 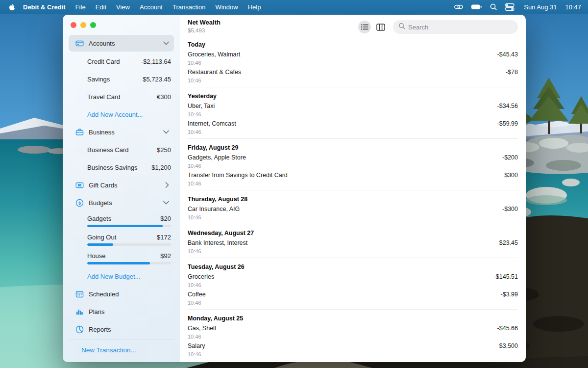 What do you see at coordinates (255, 7) in the screenshot?
I see `menu-help: Help` at bounding box center [255, 7].